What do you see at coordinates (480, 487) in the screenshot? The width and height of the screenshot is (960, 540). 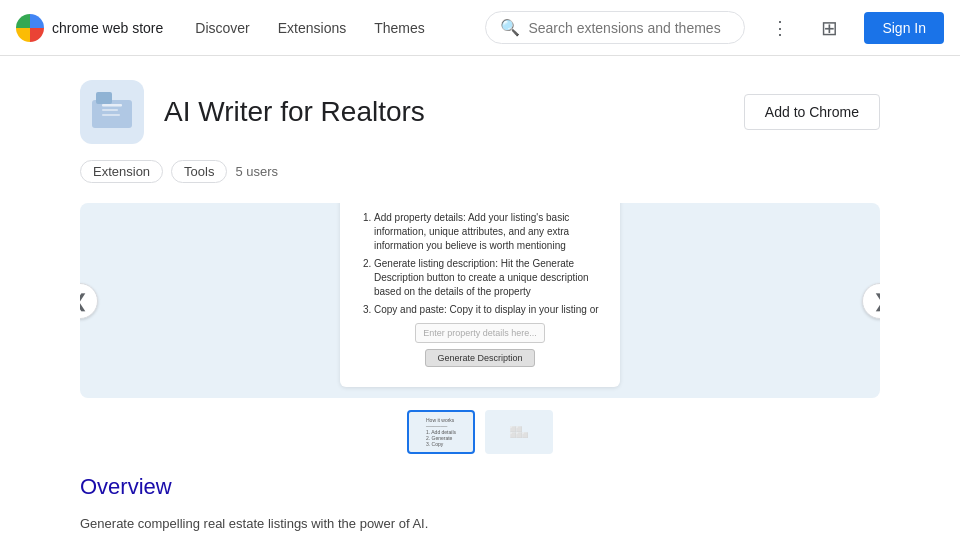 I see `overview-title: Overview` at bounding box center [480, 487].